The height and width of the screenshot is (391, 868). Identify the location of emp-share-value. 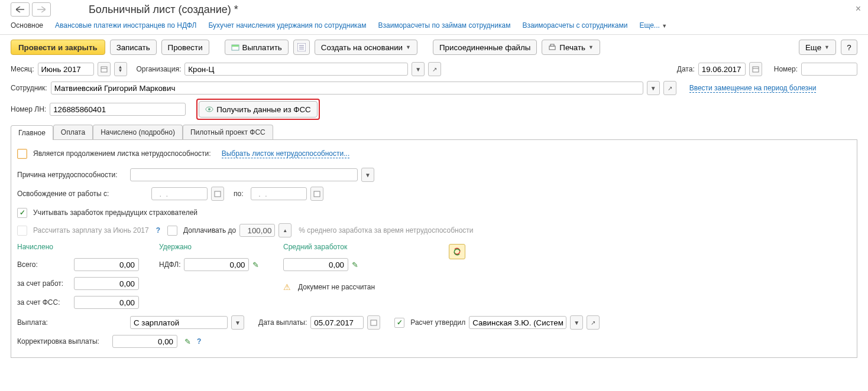
(106, 284).